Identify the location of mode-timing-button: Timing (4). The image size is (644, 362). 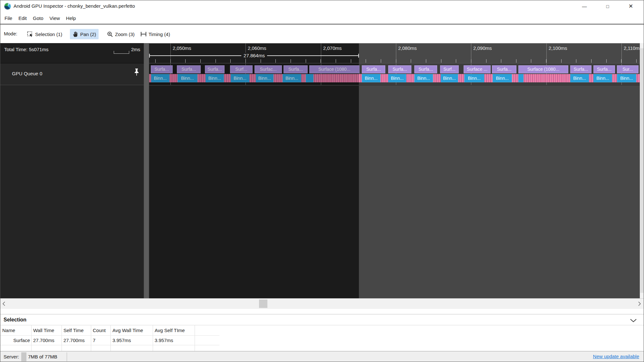
(155, 34).